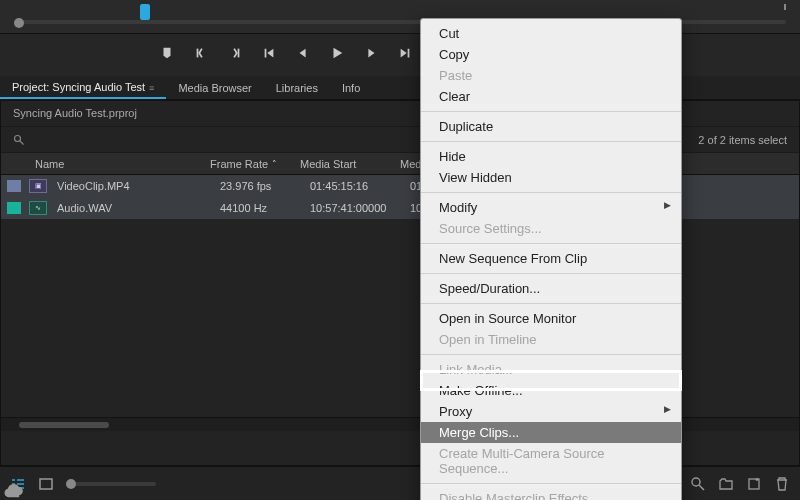 The image size is (800, 500). What do you see at coordinates (551, 412) in the screenshot?
I see `menu-proxy: Proxy` at bounding box center [551, 412].